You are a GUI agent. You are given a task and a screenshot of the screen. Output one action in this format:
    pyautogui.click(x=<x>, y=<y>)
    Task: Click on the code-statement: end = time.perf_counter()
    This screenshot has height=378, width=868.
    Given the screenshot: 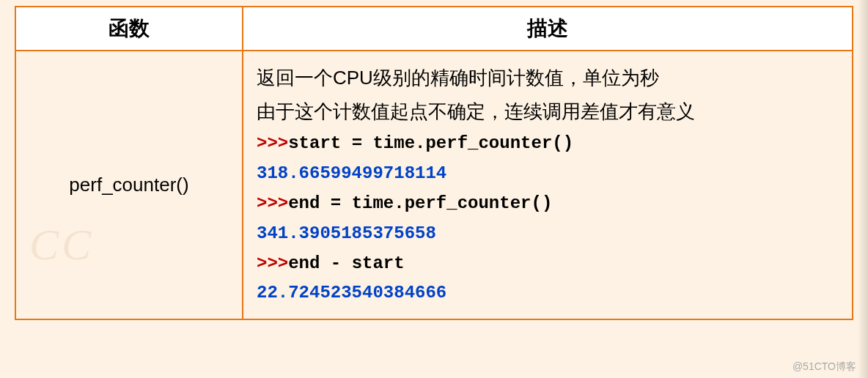 What is the action you would take?
    pyautogui.click(x=420, y=204)
    